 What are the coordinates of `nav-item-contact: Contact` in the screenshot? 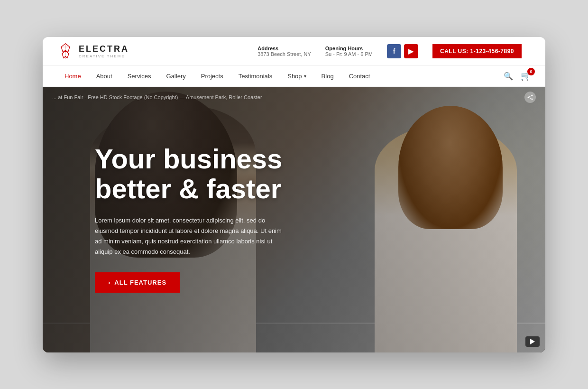 It's located at (359, 76).